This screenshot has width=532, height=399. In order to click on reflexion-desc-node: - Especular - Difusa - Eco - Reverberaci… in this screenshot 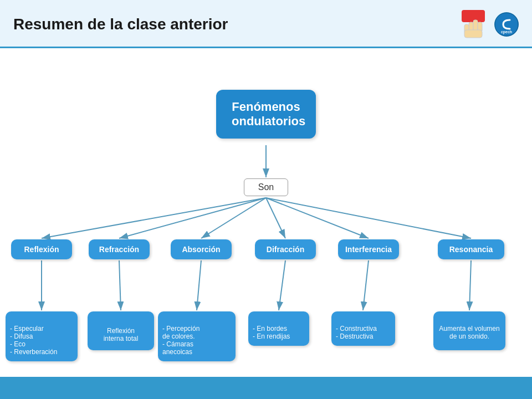, I will do `click(42, 336)`.